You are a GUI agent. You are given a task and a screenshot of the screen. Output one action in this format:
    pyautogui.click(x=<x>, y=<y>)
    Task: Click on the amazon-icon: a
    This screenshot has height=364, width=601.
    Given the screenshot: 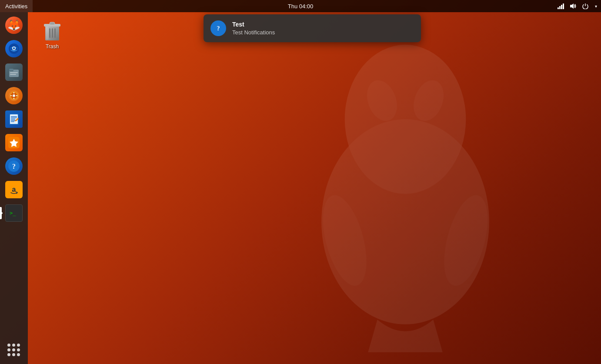 What is the action you would take?
    pyautogui.click(x=14, y=190)
    